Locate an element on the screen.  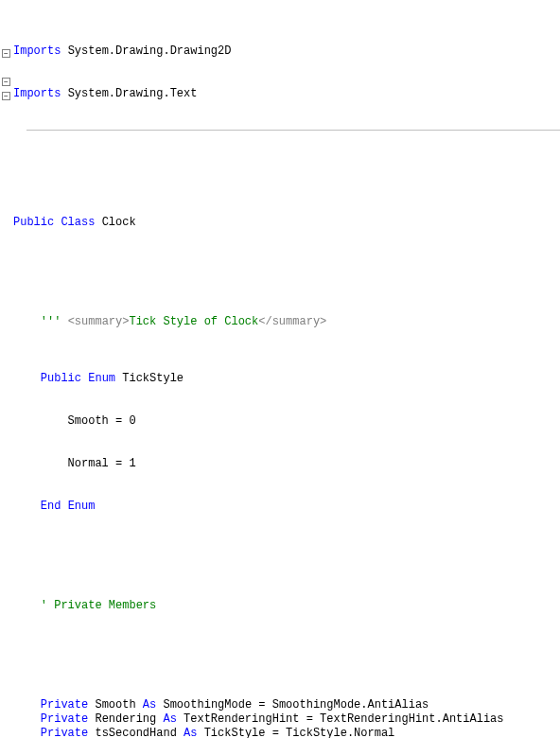
code-line: Imports System.Drawing.Drawing2D is located at coordinates (287, 51).